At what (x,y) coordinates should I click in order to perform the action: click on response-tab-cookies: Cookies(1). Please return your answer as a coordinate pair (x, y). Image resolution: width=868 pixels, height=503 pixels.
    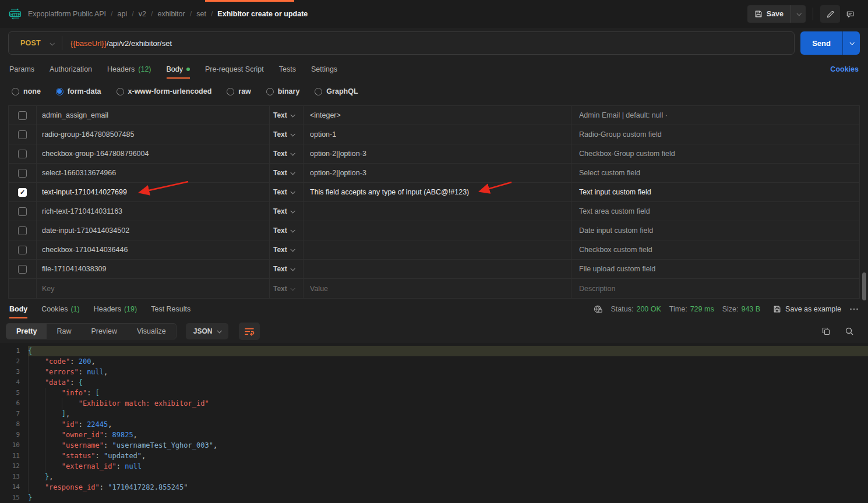
    Looking at the image, I should click on (61, 309).